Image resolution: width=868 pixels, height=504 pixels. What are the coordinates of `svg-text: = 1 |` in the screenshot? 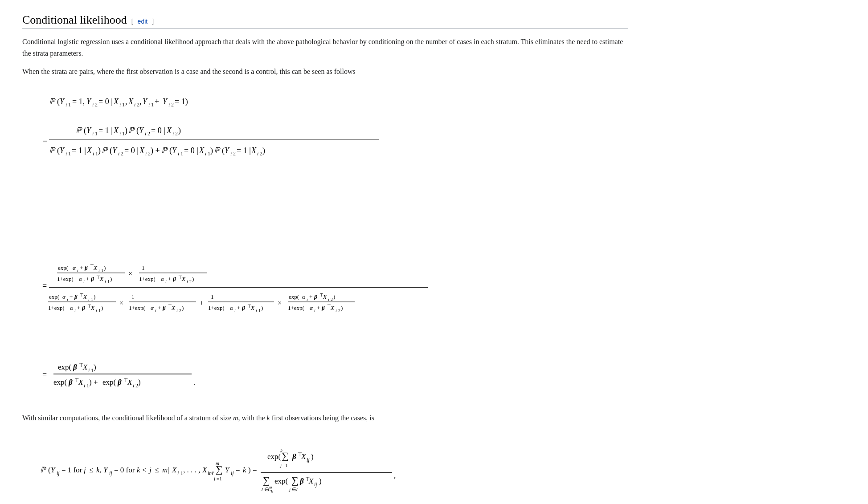 It's located at (79, 150).